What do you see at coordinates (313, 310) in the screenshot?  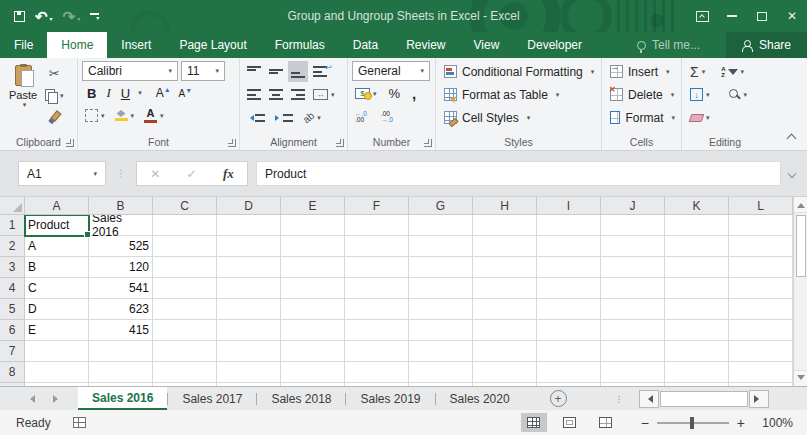 I see `cell-E5` at bounding box center [313, 310].